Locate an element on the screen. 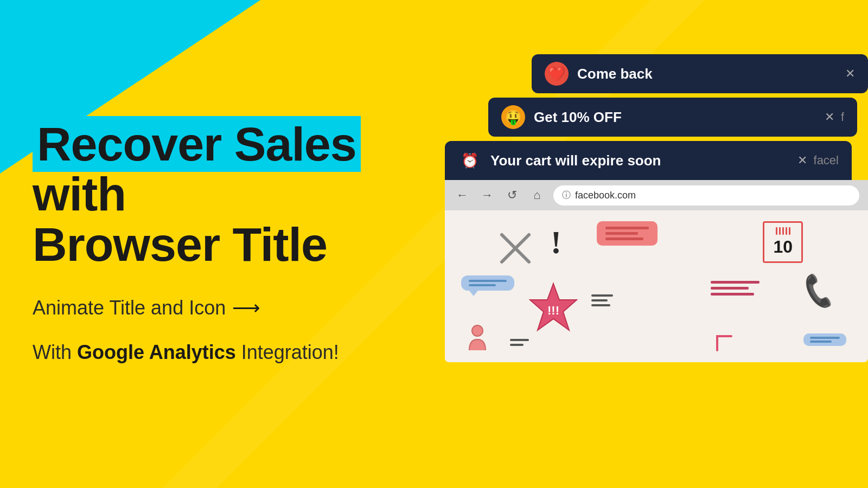  analytics-prefix: With is located at coordinates (55, 352).